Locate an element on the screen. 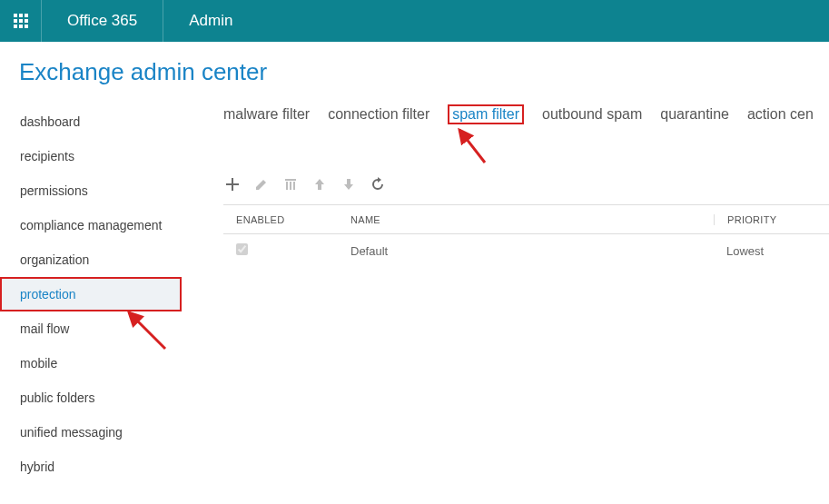 This screenshot has height=504, width=829. enabled-checkbox is located at coordinates (242, 249).